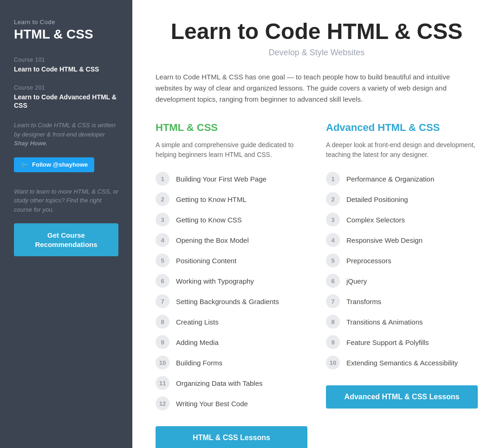 This screenshot has height=448, width=501. What do you see at coordinates (402, 179) in the screenshot?
I see `list-item: 1 Performance & Organization` at bounding box center [402, 179].